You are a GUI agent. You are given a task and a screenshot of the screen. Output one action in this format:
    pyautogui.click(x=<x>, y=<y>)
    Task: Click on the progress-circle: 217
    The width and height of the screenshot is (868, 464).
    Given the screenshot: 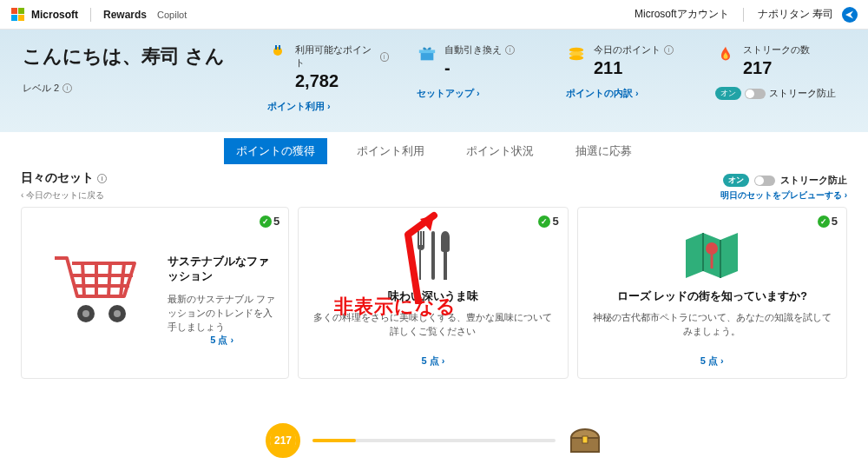 What is the action you would take?
    pyautogui.click(x=283, y=441)
    